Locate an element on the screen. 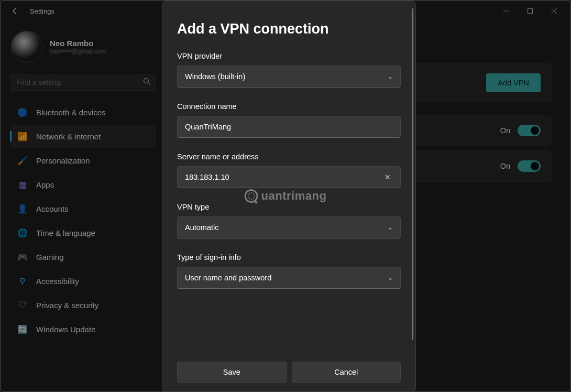 The width and height of the screenshot is (571, 392). connection-name-input is located at coordinates (289, 127).